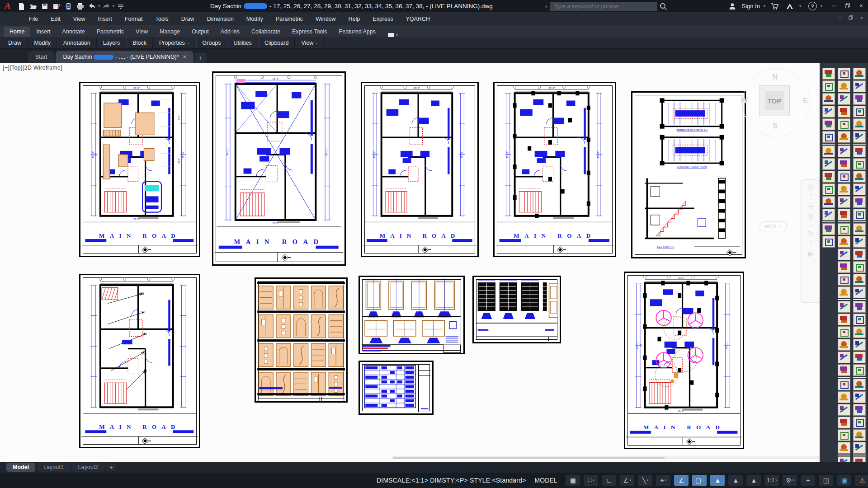  Describe the element at coordinates (289, 19) in the screenshot. I see `menu-parametric: Parametric` at that location.